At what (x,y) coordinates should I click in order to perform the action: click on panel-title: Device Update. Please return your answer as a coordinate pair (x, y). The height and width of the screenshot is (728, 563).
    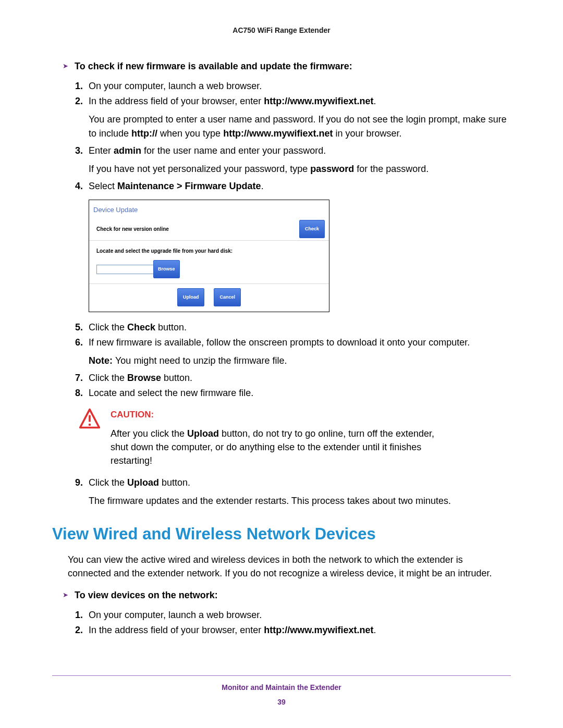
    Looking at the image, I should click on (209, 209).